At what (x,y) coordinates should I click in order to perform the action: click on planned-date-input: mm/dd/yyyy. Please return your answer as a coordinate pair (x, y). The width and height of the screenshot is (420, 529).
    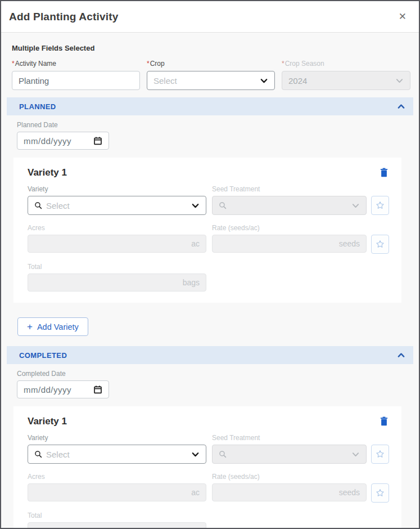
    Looking at the image, I should click on (63, 141).